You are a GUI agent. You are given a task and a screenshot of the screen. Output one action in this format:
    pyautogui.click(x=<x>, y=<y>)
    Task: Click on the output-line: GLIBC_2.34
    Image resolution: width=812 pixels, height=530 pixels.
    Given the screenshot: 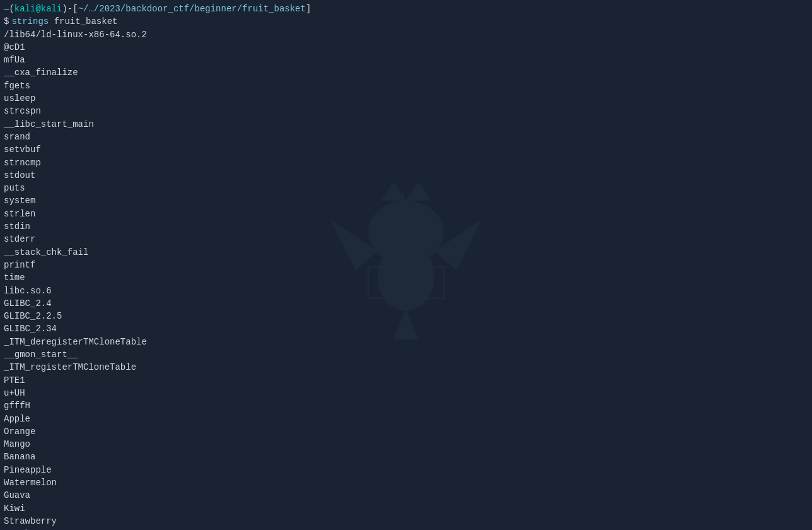 What is the action you would take?
    pyautogui.click(x=406, y=329)
    